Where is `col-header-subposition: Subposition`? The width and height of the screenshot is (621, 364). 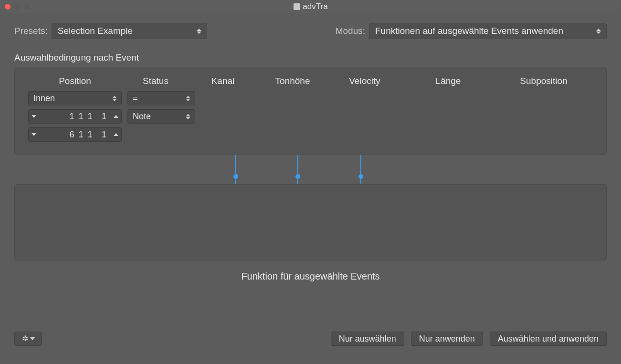 col-header-subposition: Subposition is located at coordinates (544, 81).